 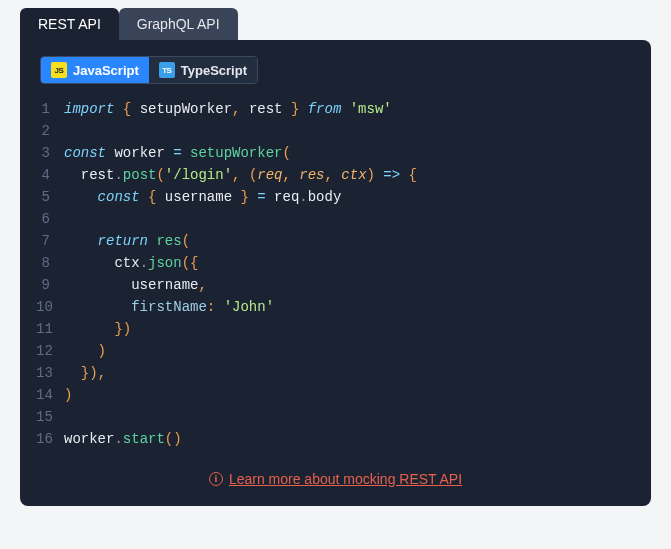 I want to click on js-badge-icon: JS, so click(x=59, y=70).